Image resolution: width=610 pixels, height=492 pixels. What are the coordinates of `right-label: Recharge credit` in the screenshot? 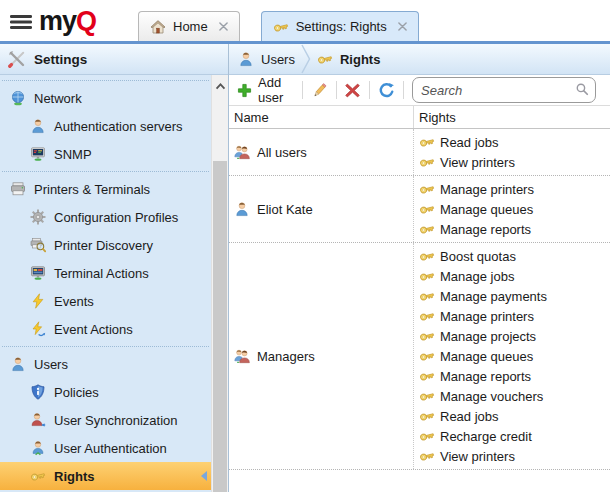 It's located at (486, 436).